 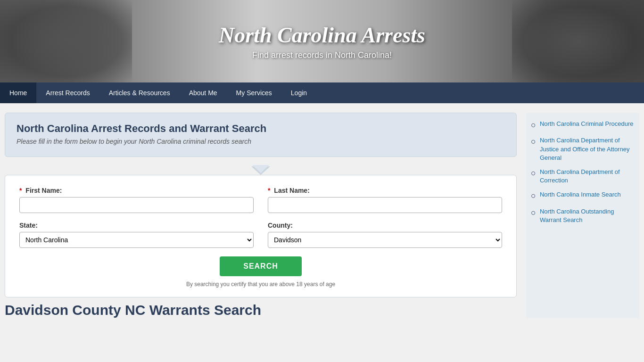 I want to click on state-label: State:, so click(x=137, y=225).